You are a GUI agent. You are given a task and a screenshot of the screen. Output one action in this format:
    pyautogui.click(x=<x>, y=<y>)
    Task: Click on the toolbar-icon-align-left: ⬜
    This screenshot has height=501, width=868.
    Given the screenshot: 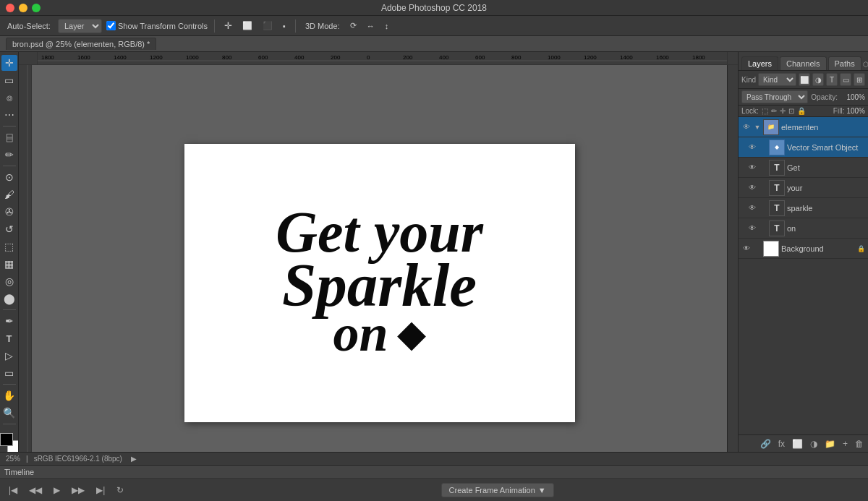 What is the action you would take?
    pyautogui.click(x=247, y=26)
    